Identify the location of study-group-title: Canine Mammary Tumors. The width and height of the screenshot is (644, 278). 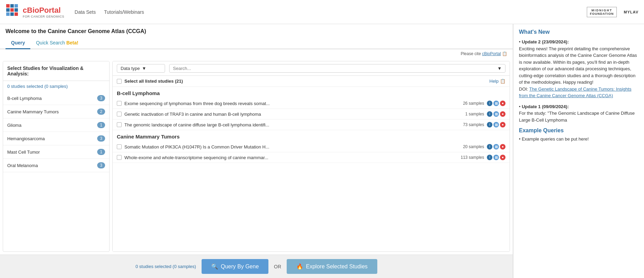
(311, 136).